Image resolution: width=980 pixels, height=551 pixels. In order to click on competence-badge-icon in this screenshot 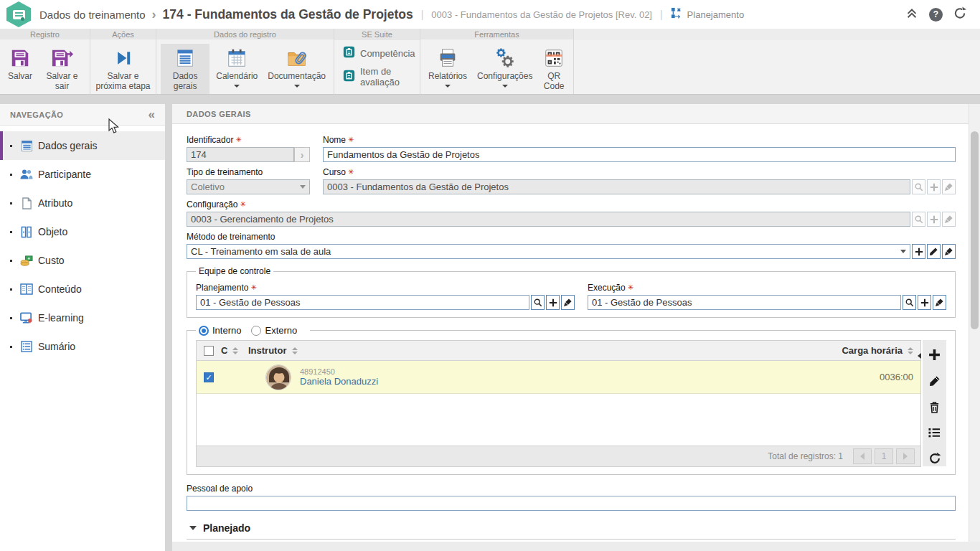, I will do `click(349, 53)`.